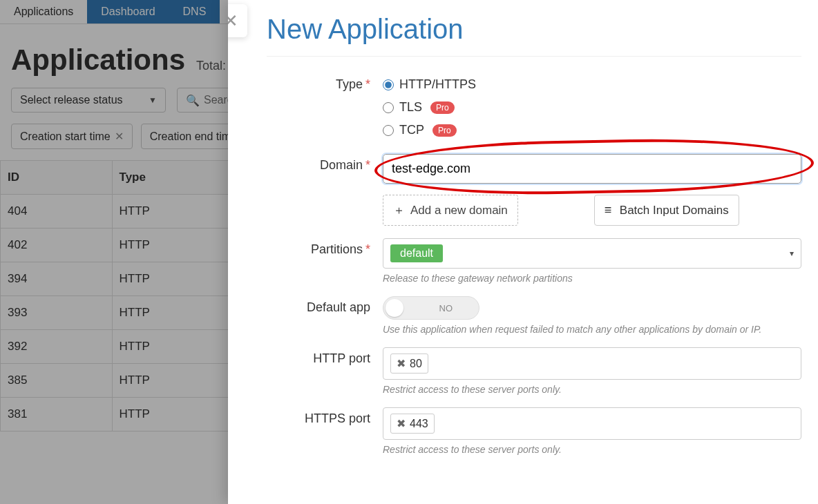  I want to click on add-domain-button: ＋ Add a new domain, so click(450, 210).